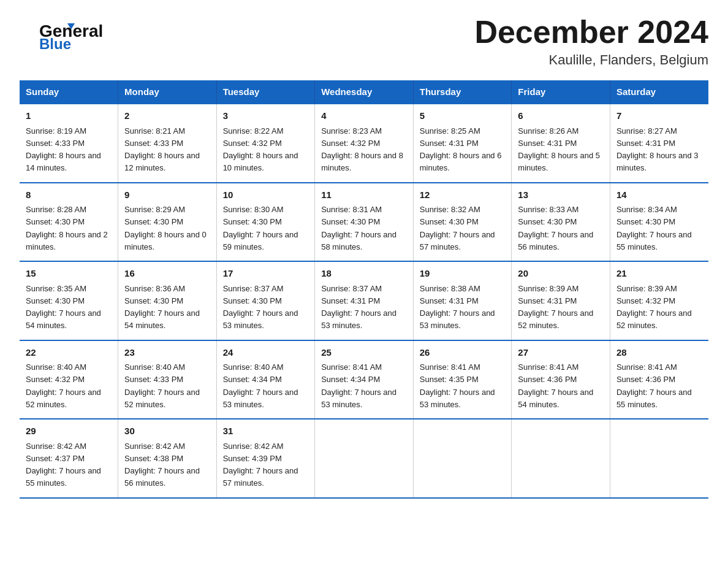  What do you see at coordinates (266, 432) in the screenshot?
I see `day-number: 31` at bounding box center [266, 432].